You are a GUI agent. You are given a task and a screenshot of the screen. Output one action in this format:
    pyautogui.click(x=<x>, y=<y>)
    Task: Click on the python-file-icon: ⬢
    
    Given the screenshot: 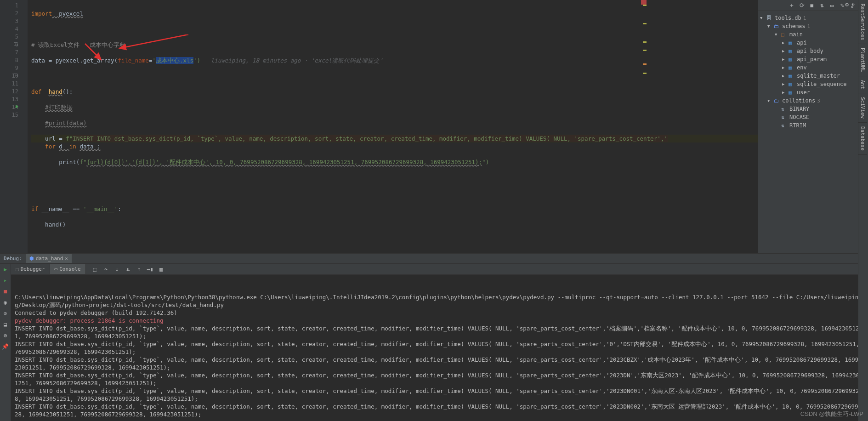 What is the action you would take?
    pyautogui.click(x=32, y=258)
    